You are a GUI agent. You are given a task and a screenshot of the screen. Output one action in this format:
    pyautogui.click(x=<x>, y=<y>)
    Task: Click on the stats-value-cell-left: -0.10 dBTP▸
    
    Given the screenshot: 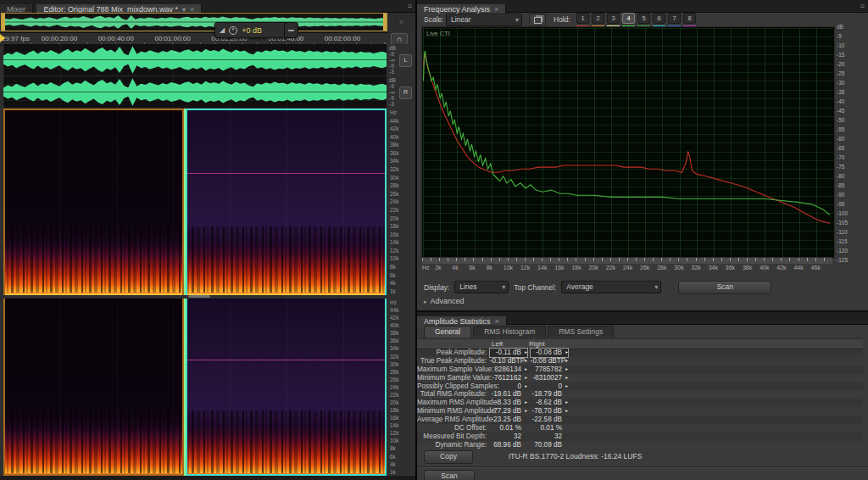 What is the action you would take?
    pyautogui.click(x=509, y=361)
    